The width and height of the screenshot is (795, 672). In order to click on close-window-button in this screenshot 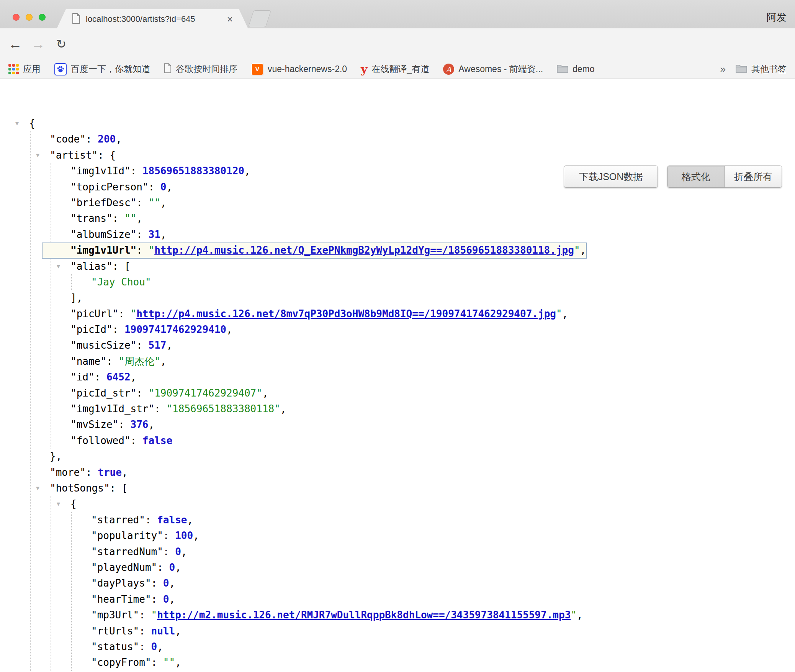, I will do `click(16, 17)`.